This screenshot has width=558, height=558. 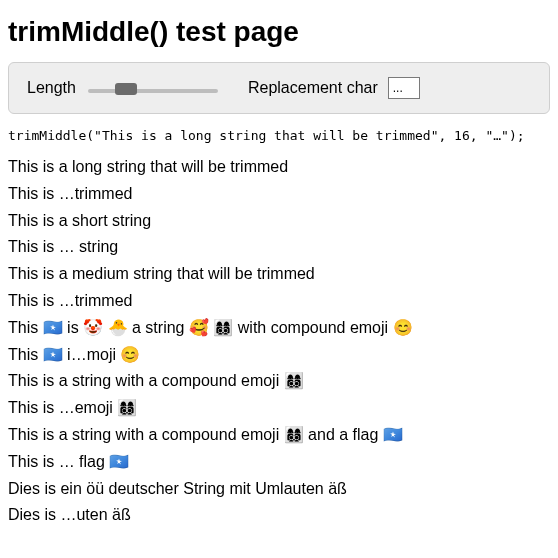 What do you see at coordinates (279, 408) in the screenshot?
I see `output-line: This is …emoji 👩‍👩‍👦‍👦` at bounding box center [279, 408].